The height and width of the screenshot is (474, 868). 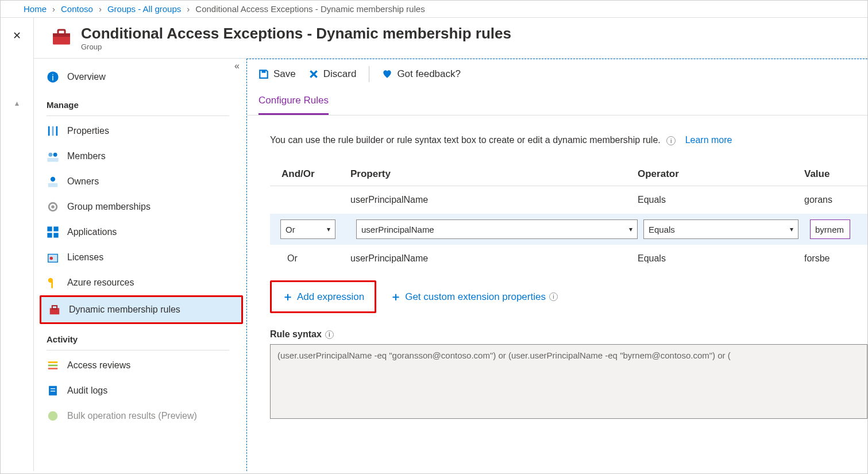 I want to click on bulk-icon, so click(x=53, y=416).